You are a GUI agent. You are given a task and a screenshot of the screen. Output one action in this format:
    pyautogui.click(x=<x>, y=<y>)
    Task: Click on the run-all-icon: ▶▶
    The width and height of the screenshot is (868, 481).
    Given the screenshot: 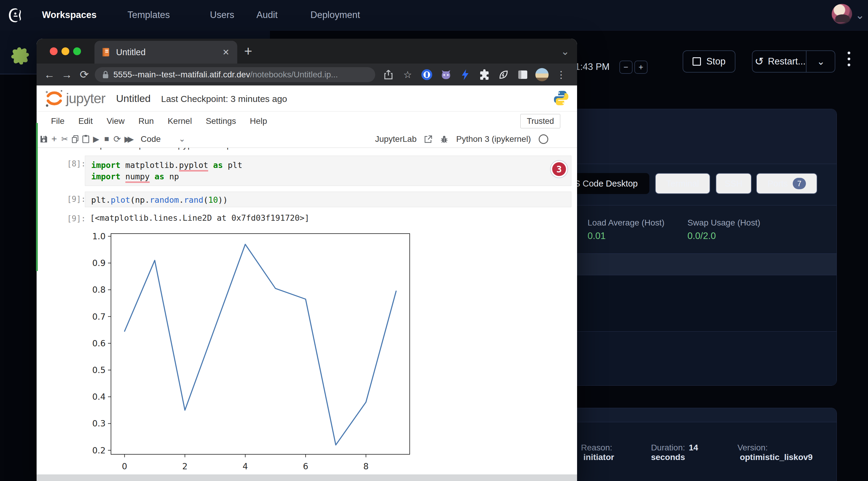 What is the action you would take?
    pyautogui.click(x=127, y=139)
    